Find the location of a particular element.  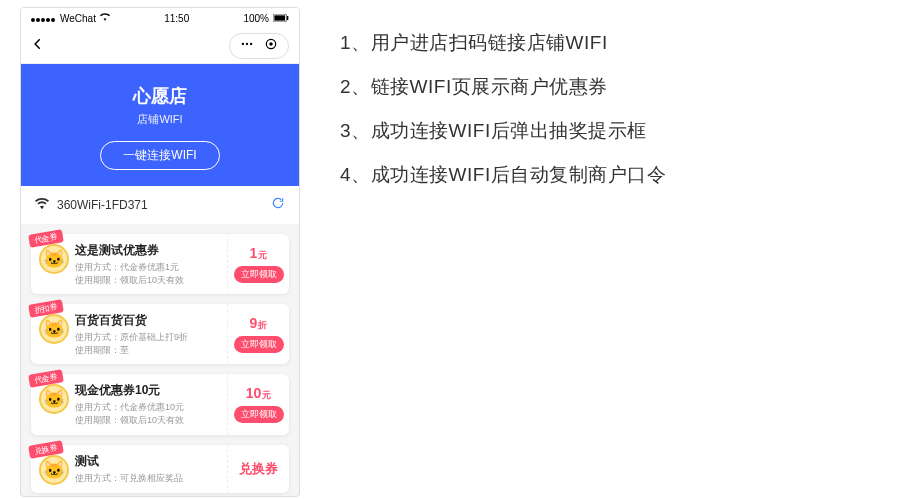

coupon-title: 测试 is located at coordinates (129, 462).